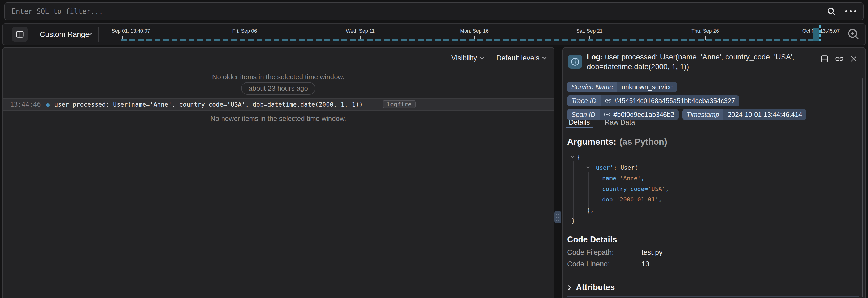 The height and width of the screenshot is (298, 868). I want to click on sql-filter-input, so click(419, 11).